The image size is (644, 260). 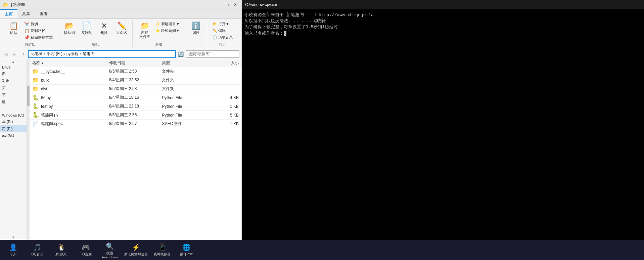 I want to click on file-list-header: 名称 ▲ 修改日期 类型 大小, so click(x=136, y=63).